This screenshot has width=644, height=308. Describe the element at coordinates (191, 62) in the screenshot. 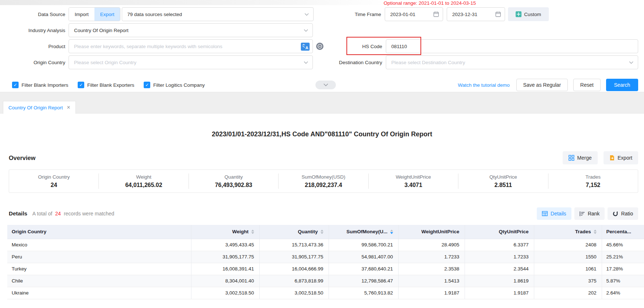

I see `origin-country-select` at that location.